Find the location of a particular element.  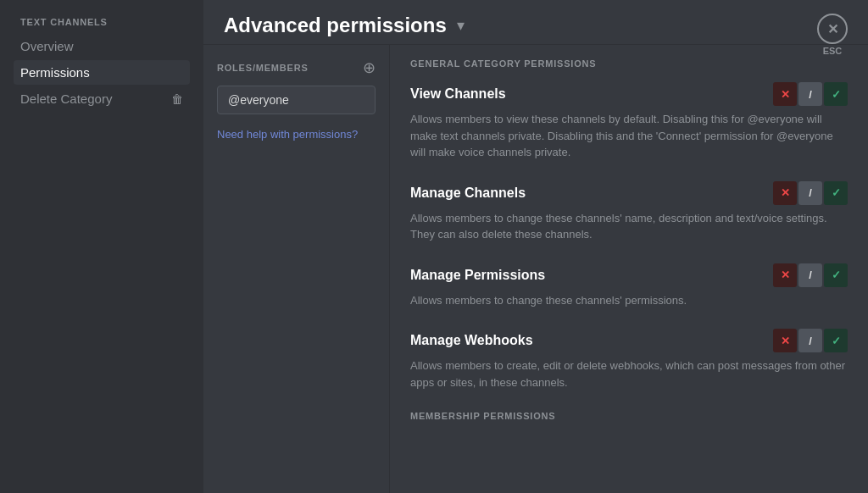

permission-manage-channels: Manage Channels ✕ / ✓ Allows members to … is located at coordinates (629, 212).